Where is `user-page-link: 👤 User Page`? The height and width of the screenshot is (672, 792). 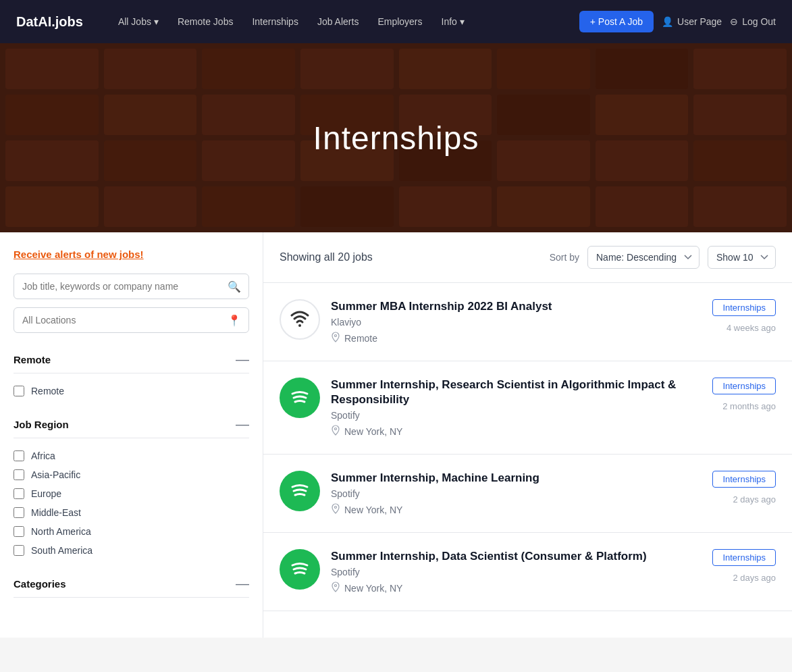
user-page-link: 👤 User Page is located at coordinates (691, 22).